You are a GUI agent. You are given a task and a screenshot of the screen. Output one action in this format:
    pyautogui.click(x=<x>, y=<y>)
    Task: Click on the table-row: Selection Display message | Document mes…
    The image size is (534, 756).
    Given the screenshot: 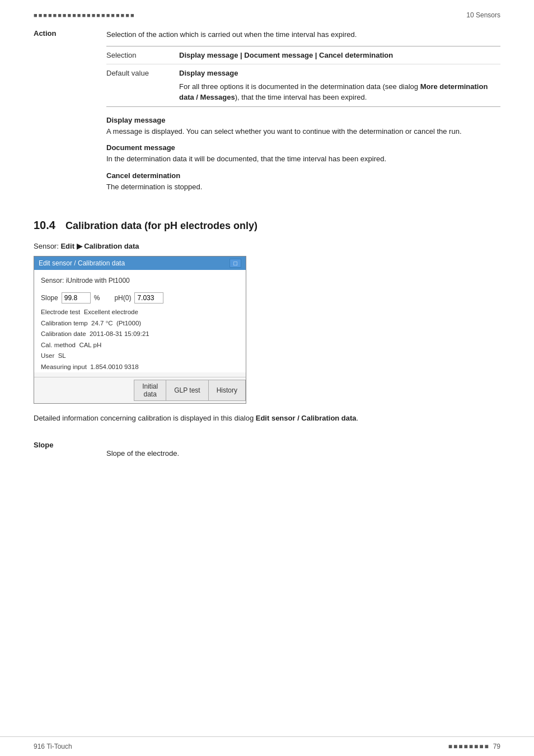 What is the action you would take?
    pyautogui.click(x=303, y=56)
    